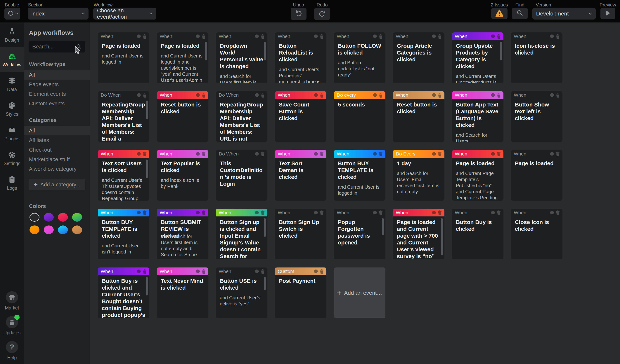  Describe the element at coordinates (124, 293) in the screenshot. I see `workflow-card: WhenButton Buy is clicked and Current Us…` at that location.